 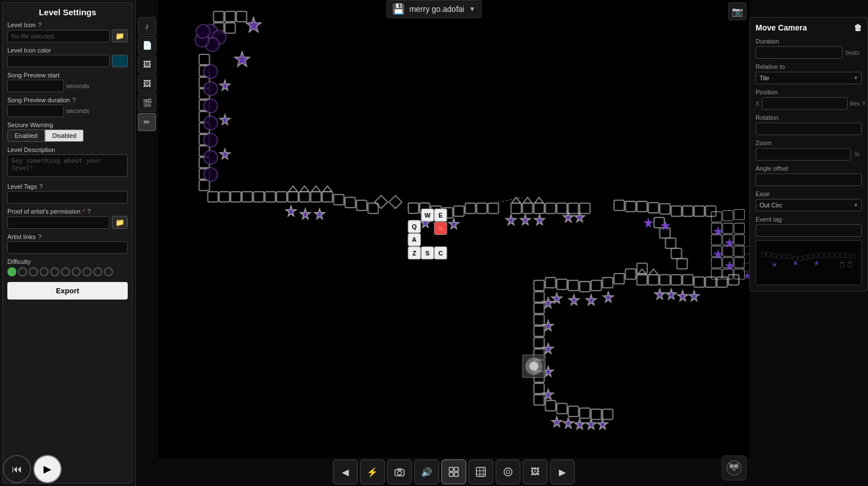 I want to click on tool-lightning: ⚡, so click(x=372, y=472).